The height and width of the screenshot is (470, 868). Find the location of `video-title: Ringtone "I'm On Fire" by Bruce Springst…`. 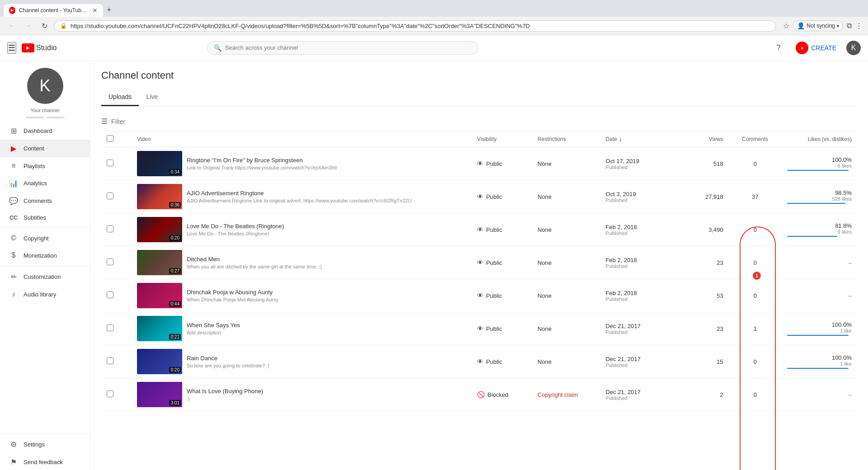

video-title: Ringtone "I'm On Fire" by Bruce Springst… is located at coordinates (326, 160).